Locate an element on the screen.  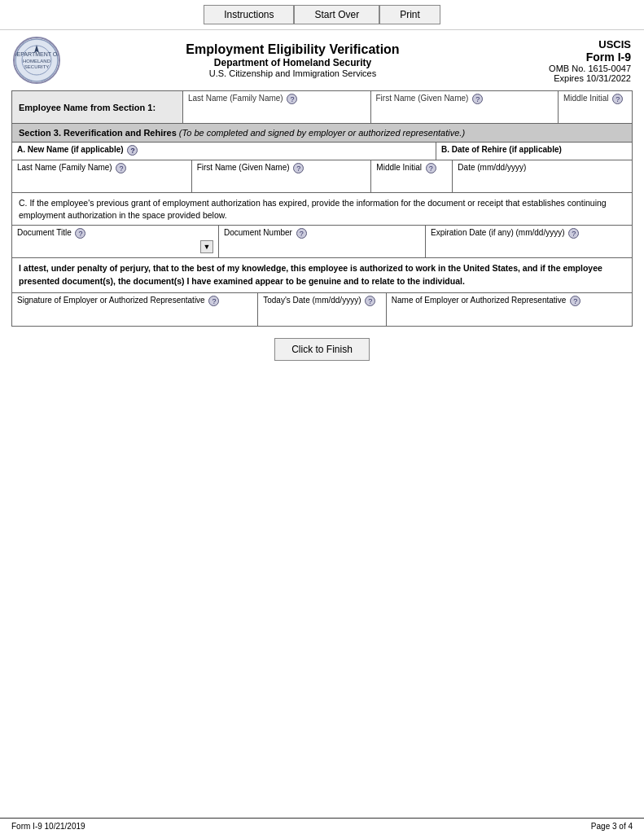
first-name-field: First Name (Given Name) ? is located at coordinates (466, 108).